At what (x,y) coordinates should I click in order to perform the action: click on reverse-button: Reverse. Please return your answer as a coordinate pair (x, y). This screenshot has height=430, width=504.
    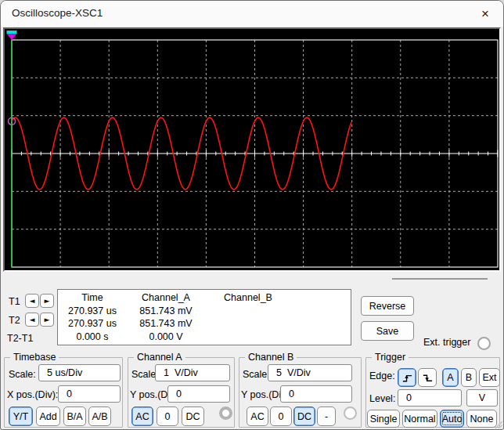
    Looking at the image, I should click on (387, 305).